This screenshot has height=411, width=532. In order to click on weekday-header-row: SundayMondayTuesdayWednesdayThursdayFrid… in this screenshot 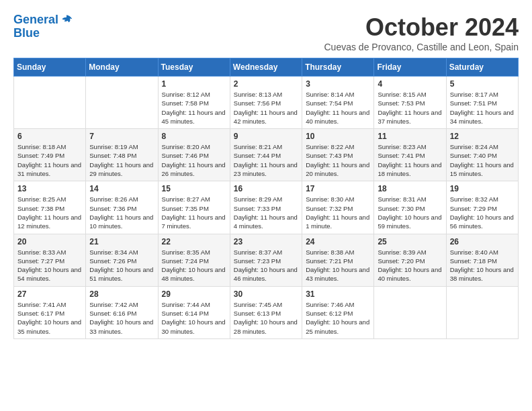, I will do `click(266, 67)`.